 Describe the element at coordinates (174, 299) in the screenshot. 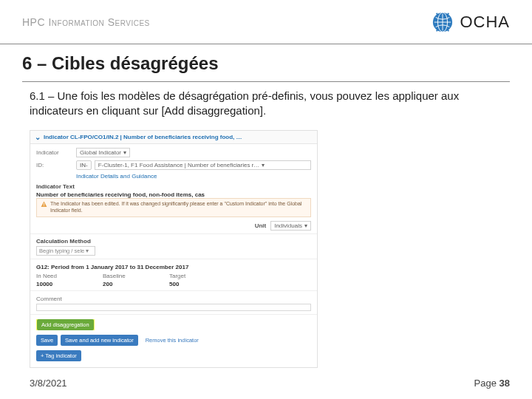

I see `comment-label: Comment` at that location.